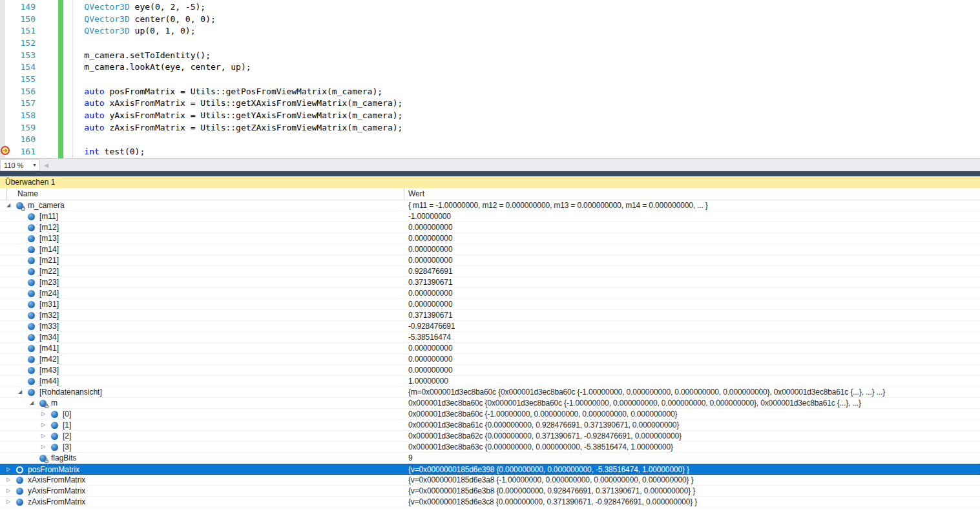  What do you see at coordinates (490, 128) in the screenshot?
I see `code-line-159: 159 auto zAxisFromMatrix = Utils::getZAx…` at bounding box center [490, 128].